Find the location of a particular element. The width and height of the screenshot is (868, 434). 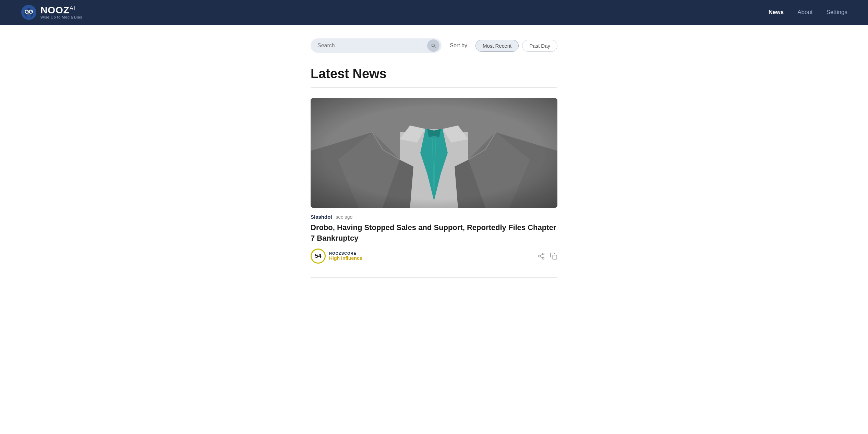

search-icon is located at coordinates (433, 46).